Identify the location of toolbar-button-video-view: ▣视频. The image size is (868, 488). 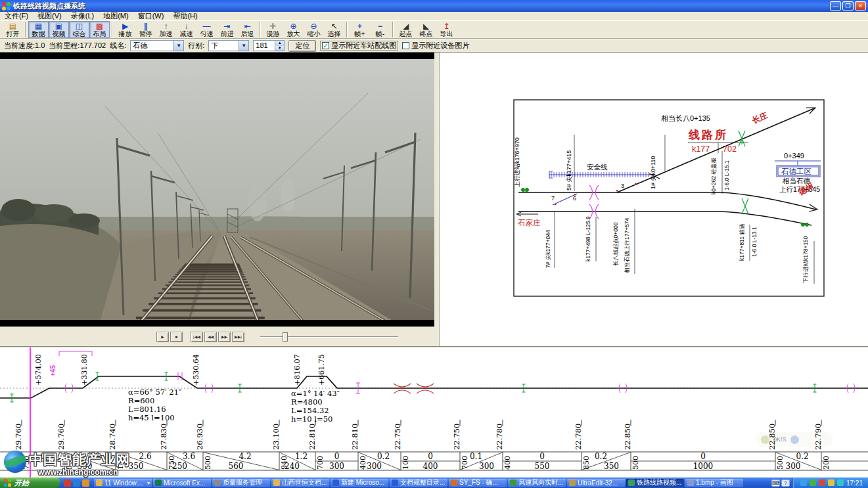
(59, 30).